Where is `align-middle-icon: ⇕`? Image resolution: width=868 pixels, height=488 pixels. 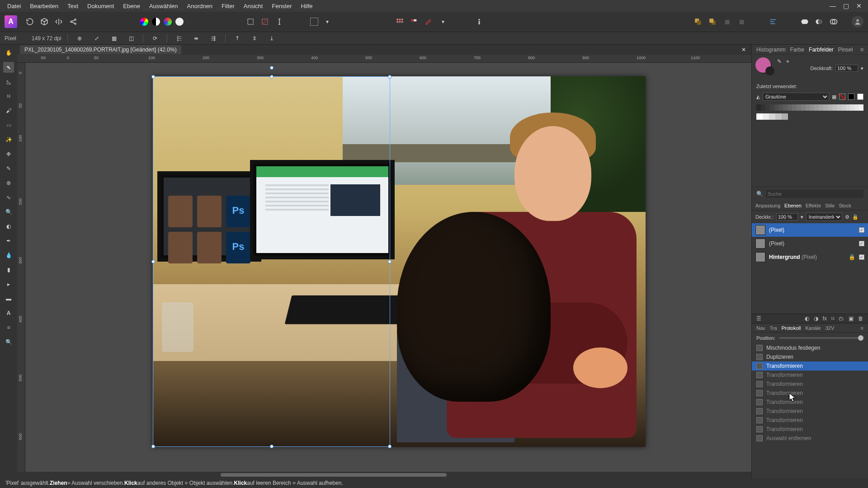
align-middle-icon: ⇕ is located at coordinates (255, 38).